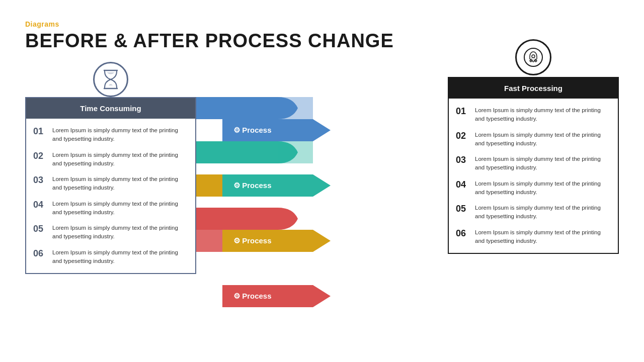 The width and height of the screenshot is (644, 362). What do you see at coordinates (533, 237) in the screenshot?
I see `right-list-item: 06 Lorem Ipsum is simply dummy text of t…` at bounding box center [533, 237].